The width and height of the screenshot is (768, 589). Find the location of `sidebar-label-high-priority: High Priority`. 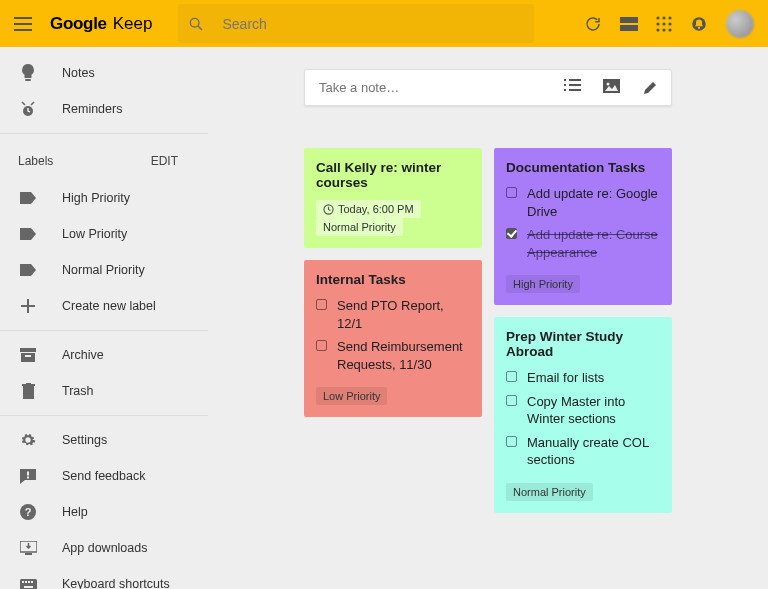

sidebar-label-high-priority: High Priority is located at coordinates (104, 198).